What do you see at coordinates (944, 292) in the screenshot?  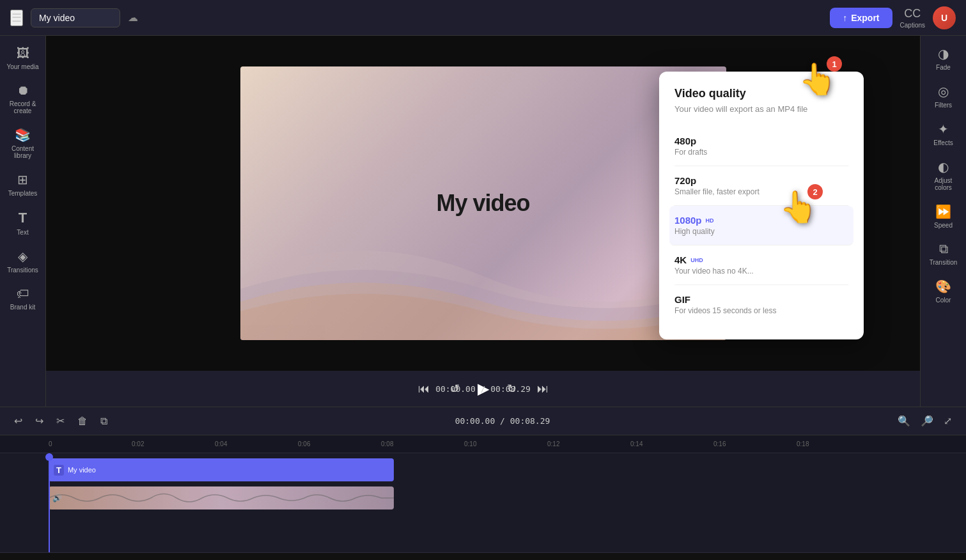 I see `sidebar-item-color: 🎨 Color` at bounding box center [944, 292].